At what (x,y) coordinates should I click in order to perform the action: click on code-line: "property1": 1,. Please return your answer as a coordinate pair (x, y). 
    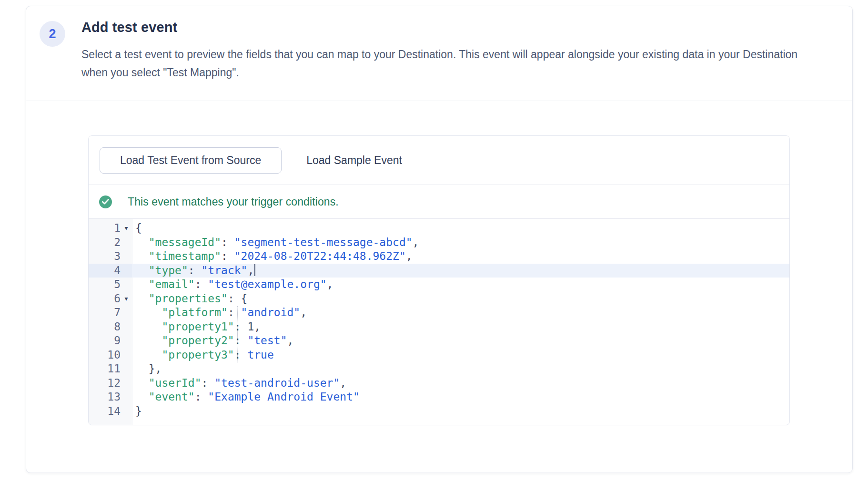
    Looking at the image, I should click on (196, 327).